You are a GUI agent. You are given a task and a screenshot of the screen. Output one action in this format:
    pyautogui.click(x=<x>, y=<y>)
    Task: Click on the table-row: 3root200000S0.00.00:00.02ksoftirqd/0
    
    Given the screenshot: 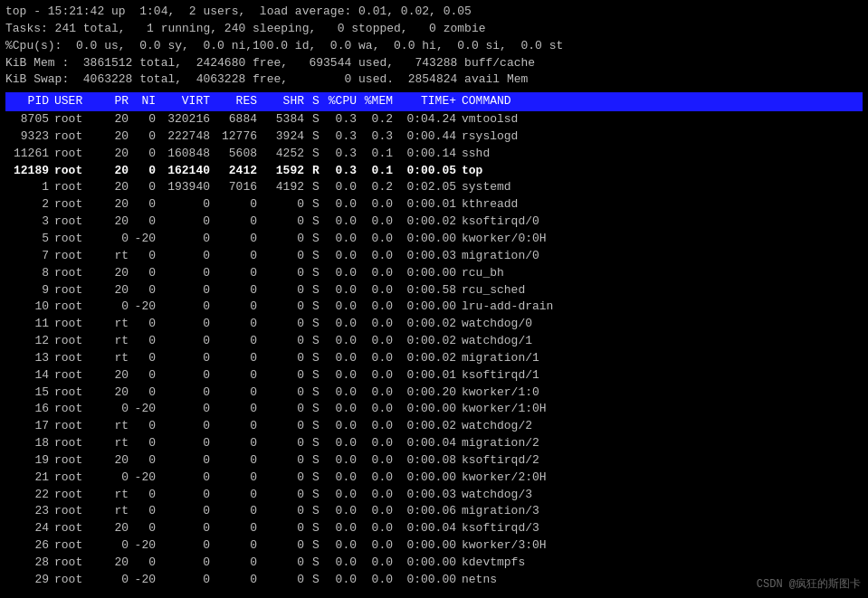 What is the action you would take?
    pyautogui.click(x=434, y=223)
    